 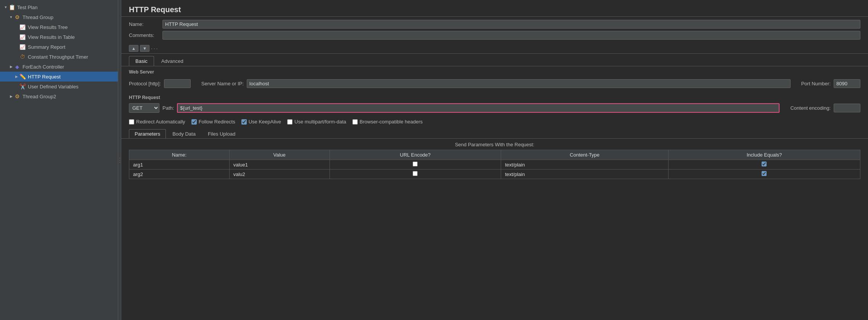 What do you see at coordinates (495, 174) in the screenshot?
I see `table-row: arg2valu2text/plain` at bounding box center [495, 174].